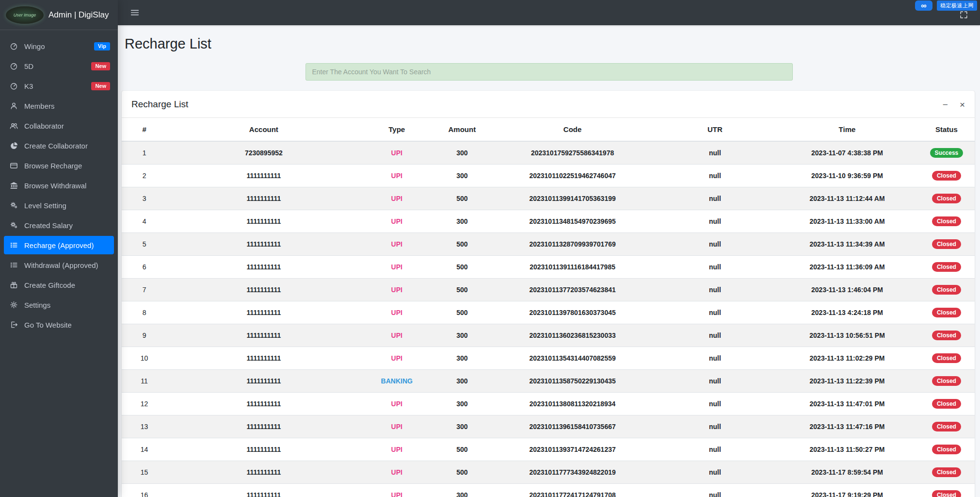  What do you see at coordinates (135, 13) in the screenshot?
I see `menu-toggle-icon` at bounding box center [135, 13].